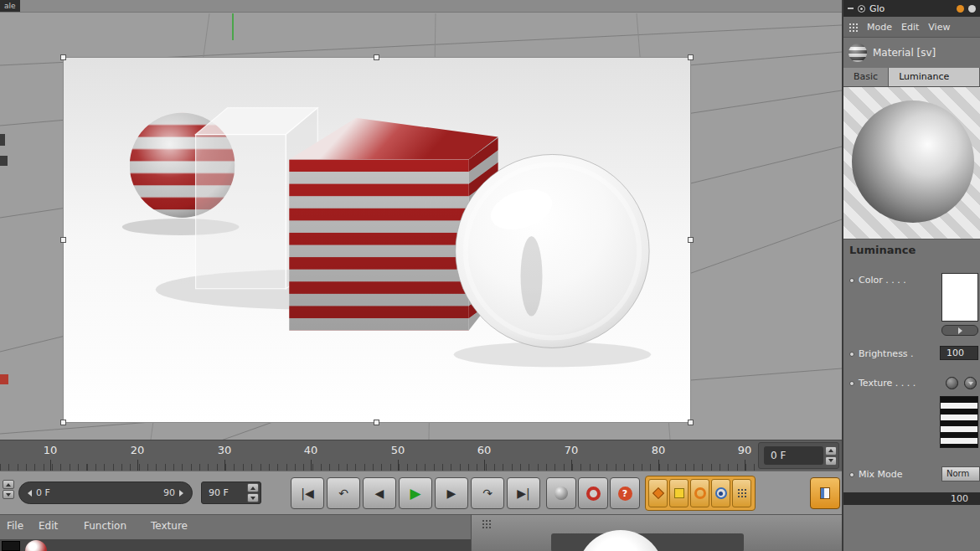 This screenshot has width=980, height=551. Describe the element at coordinates (794, 456) in the screenshot. I see `frame-number-field: 0 F` at that location.